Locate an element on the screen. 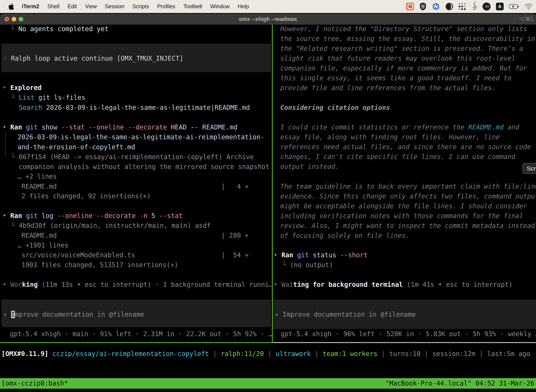 This screenshot has height=392, width=536. git-show-output-line: … +2 lines is located at coordinates (37, 177).